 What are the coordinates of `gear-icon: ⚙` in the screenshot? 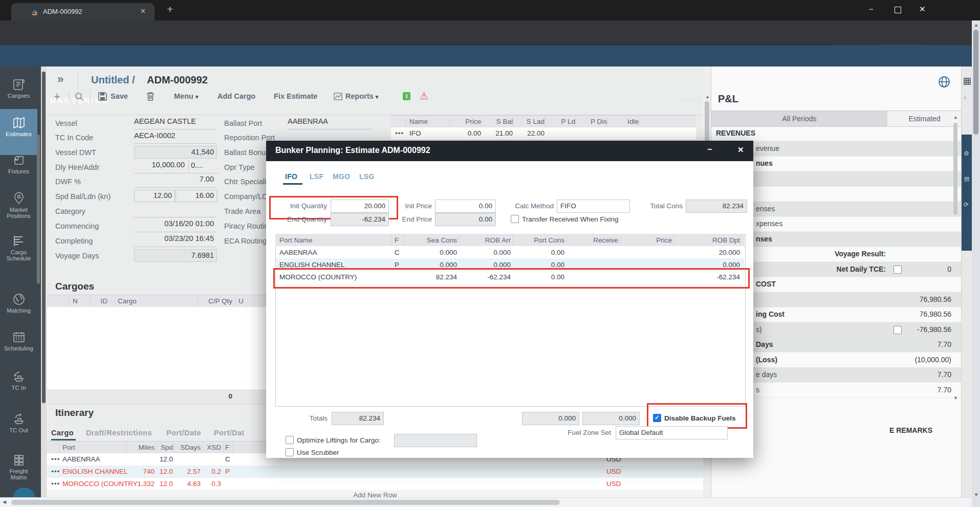 It's located at (966, 153).